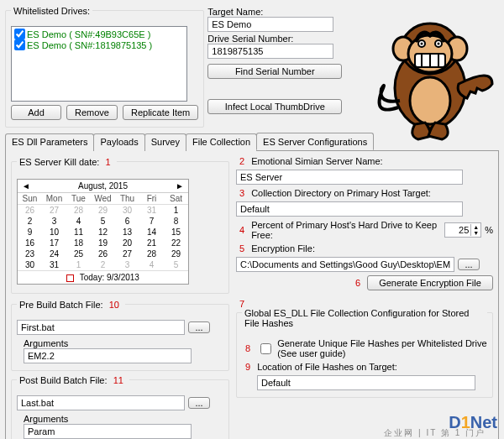 The width and height of the screenshot is (504, 439). What do you see at coordinates (469, 264) in the screenshot?
I see `enc-browse-button: ...` at bounding box center [469, 264].